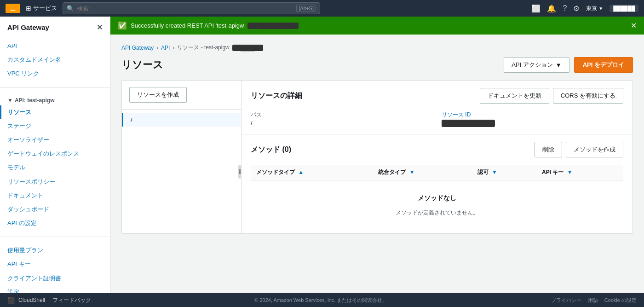  I want to click on sidebar-bottom-section: 使用量プラン API キー クライアント証明書 設定, so click(55, 267).